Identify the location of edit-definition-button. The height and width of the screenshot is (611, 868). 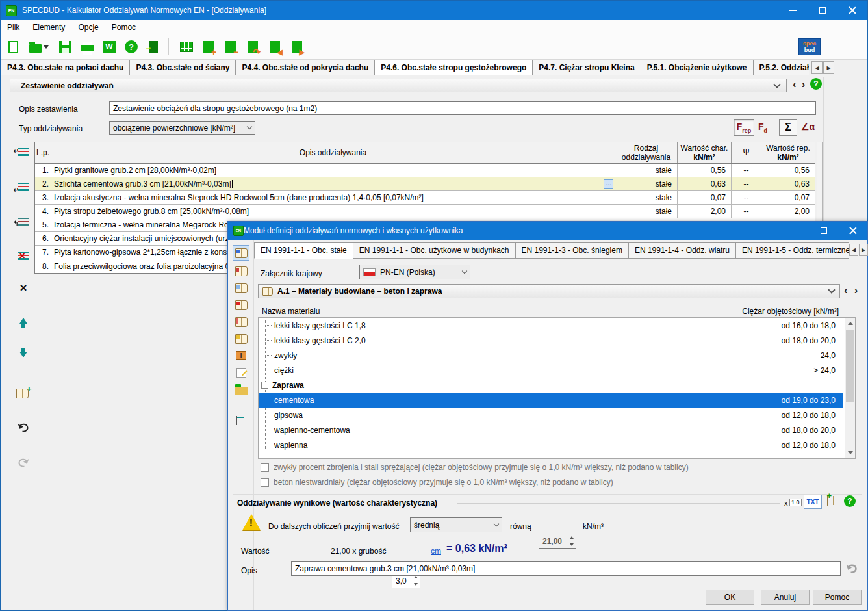
(241, 372).